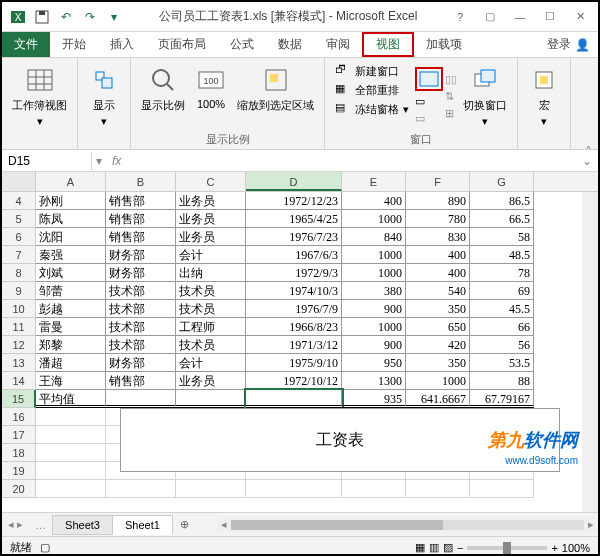 The image size is (600, 556). Describe the element at coordinates (71, 327) in the screenshot. I see `cell: 雷曼` at that location.